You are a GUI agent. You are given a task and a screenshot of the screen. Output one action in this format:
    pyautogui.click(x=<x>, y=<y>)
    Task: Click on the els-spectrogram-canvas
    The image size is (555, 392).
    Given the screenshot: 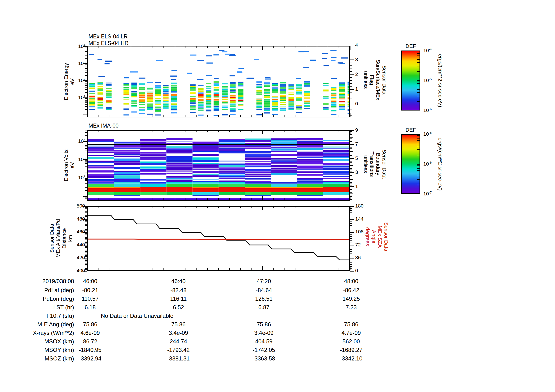 What is the action you would take?
    pyautogui.click(x=219, y=82)
    